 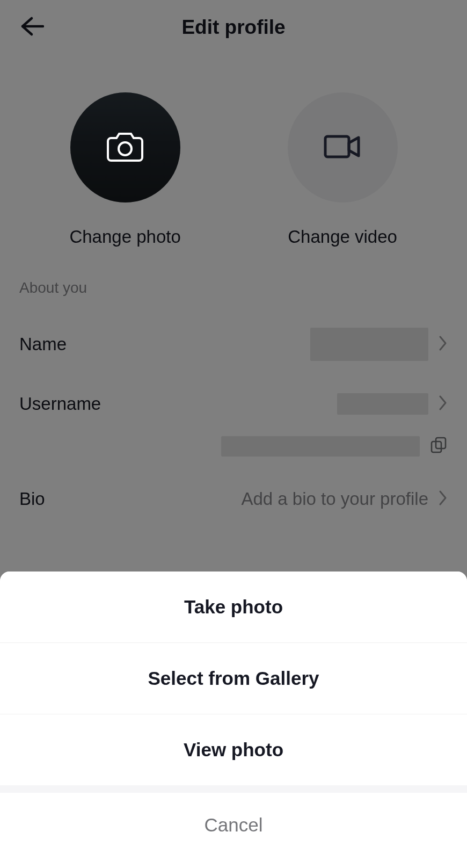 What do you see at coordinates (234, 830) in the screenshot?
I see `cancel-button: Cancel` at bounding box center [234, 830].